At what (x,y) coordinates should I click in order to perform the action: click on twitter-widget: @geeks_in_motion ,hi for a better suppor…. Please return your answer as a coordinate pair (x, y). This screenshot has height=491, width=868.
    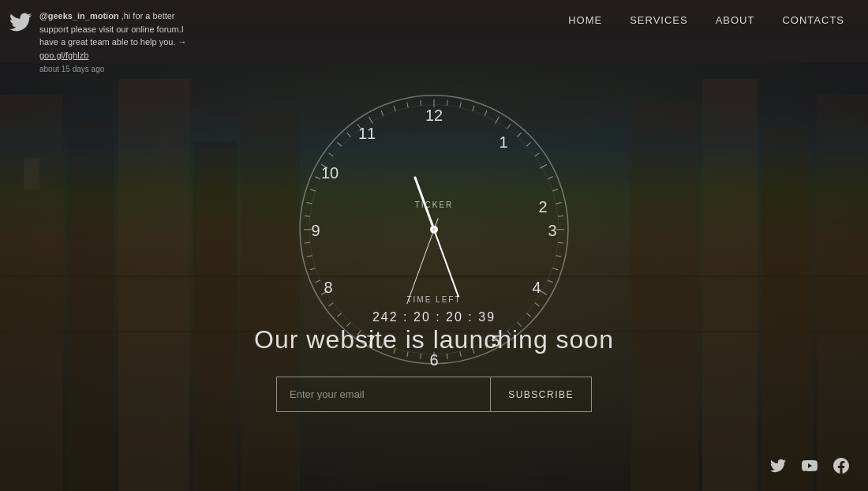
    Looking at the image, I should click on (104, 41).